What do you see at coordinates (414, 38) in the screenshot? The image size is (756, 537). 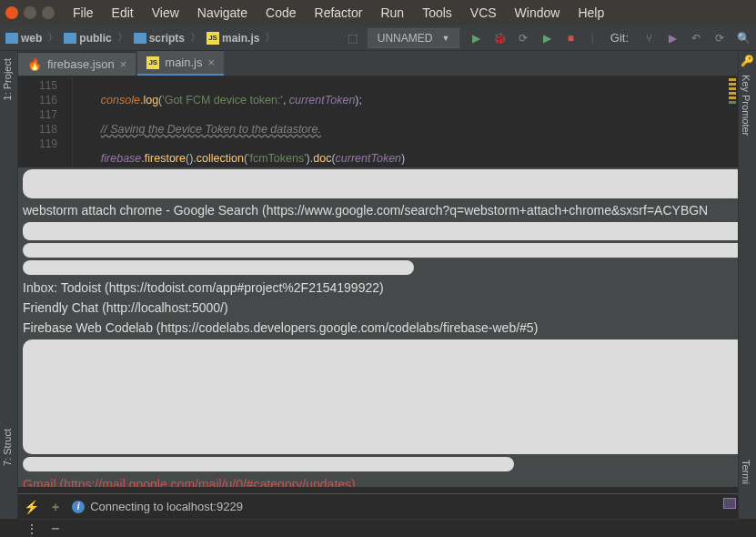 I see `run-config-select: UNNAMED ▼` at bounding box center [414, 38].